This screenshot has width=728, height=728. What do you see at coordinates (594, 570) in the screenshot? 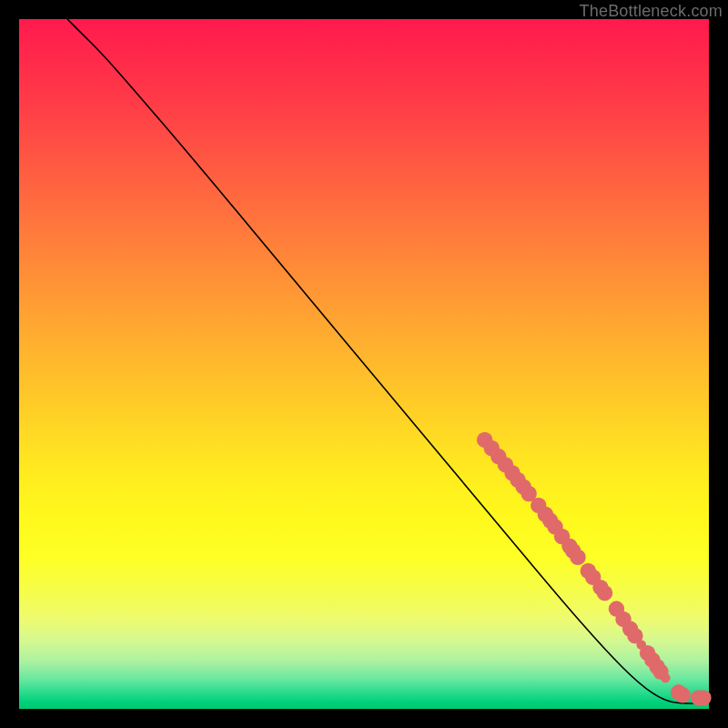
I see `data-dots` at bounding box center [594, 570].